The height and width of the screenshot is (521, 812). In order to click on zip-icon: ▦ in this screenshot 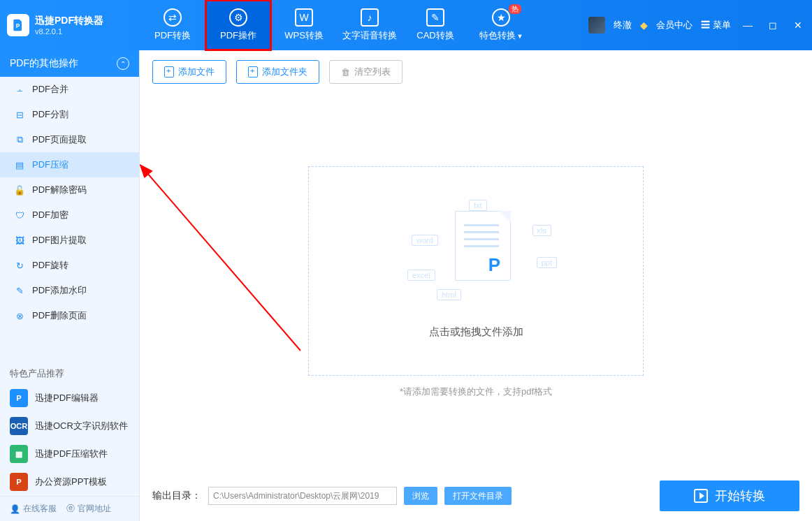, I will do `click(19, 454)`.